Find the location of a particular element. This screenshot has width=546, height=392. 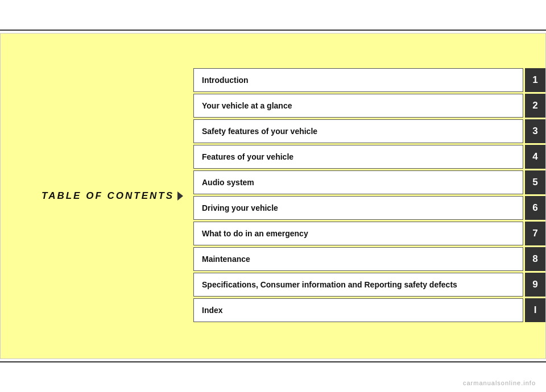

table-row: IndexI is located at coordinates (370, 310).